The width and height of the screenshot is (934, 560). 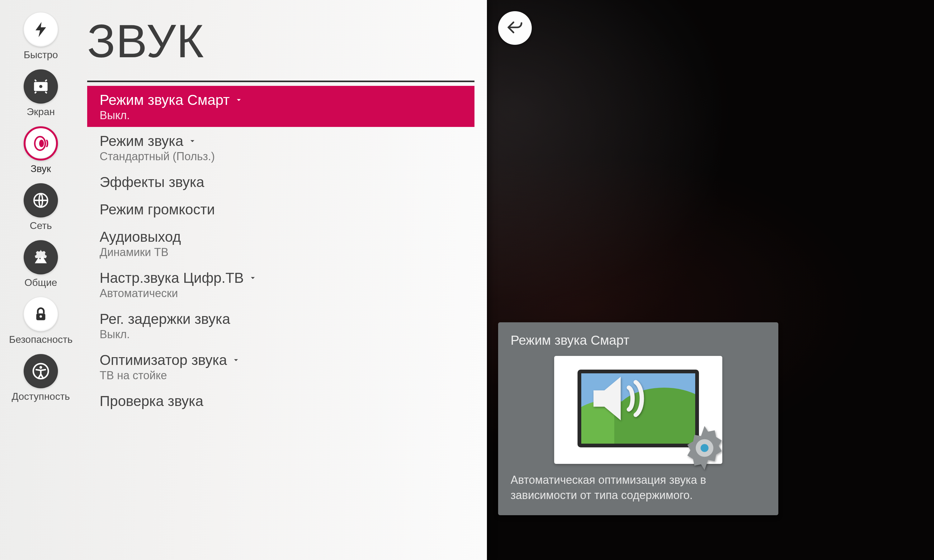 I want to click on speaker-icon, so click(x=618, y=399).